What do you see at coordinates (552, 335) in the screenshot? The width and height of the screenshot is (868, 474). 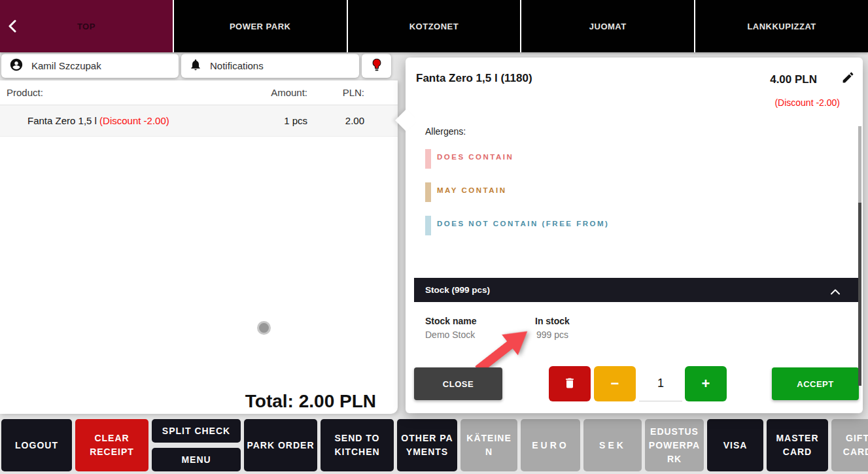 I see `in-stock-value: 999 pcs` at bounding box center [552, 335].